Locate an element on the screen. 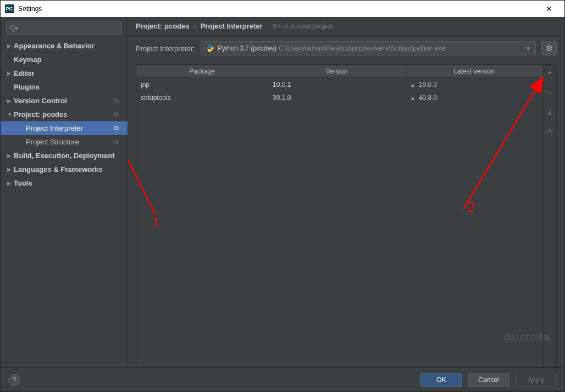 The width and height of the screenshot is (565, 392). add-package-button: + is located at coordinates (550, 72).